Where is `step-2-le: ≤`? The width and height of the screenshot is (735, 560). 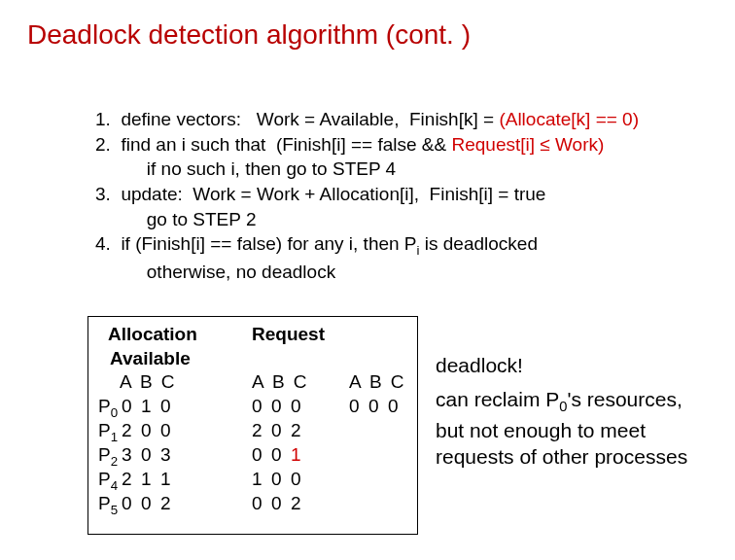
step-2-le: ≤ is located at coordinates (544, 144).